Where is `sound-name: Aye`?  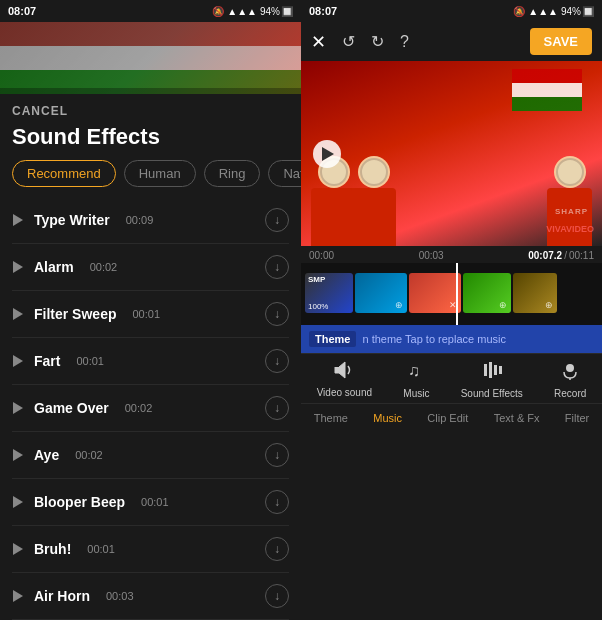 sound-name: Aye is located at coordinates (46, 455).